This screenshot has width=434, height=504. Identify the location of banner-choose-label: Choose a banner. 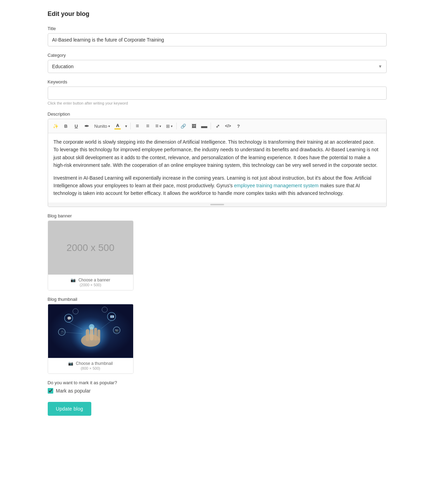
(94, 280).